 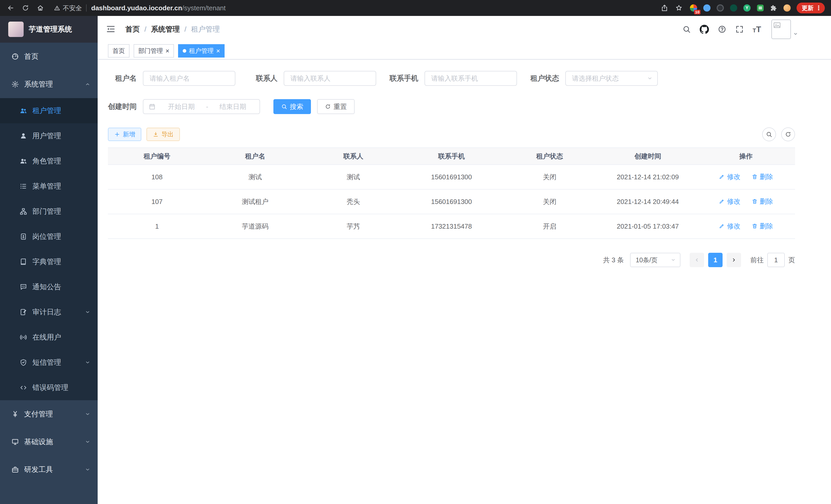 What do you see at coordinates (86, 8) in the screenshot?
I see `divider` at bounding box center [86, 8].